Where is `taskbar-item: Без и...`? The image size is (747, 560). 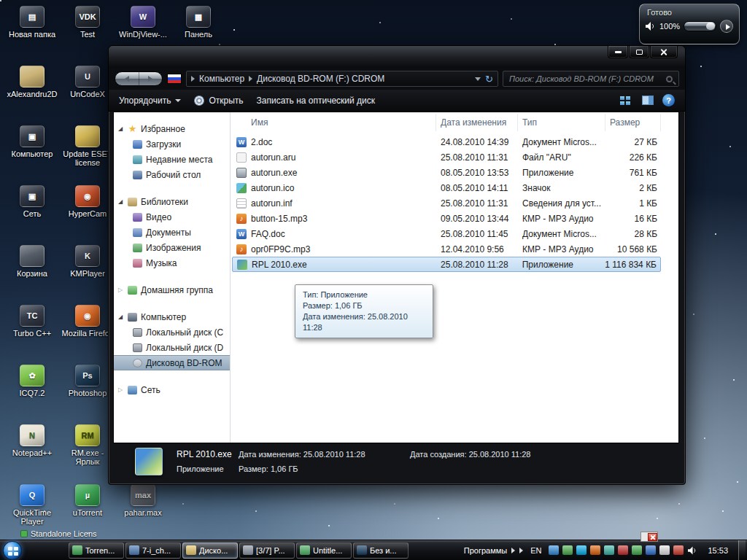
taskbar-item: Без и... is located at coordinates (381, 551).